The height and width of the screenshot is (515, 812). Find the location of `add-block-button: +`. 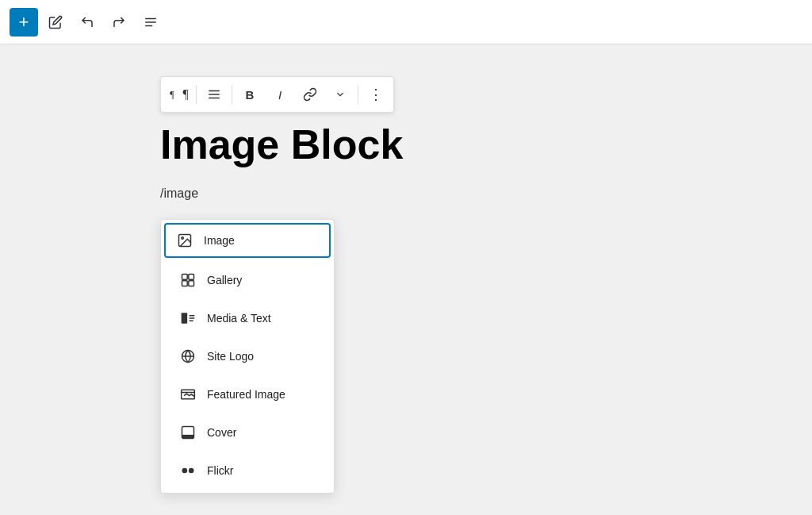

add-block-button: + is located at coordinates (24, 22).